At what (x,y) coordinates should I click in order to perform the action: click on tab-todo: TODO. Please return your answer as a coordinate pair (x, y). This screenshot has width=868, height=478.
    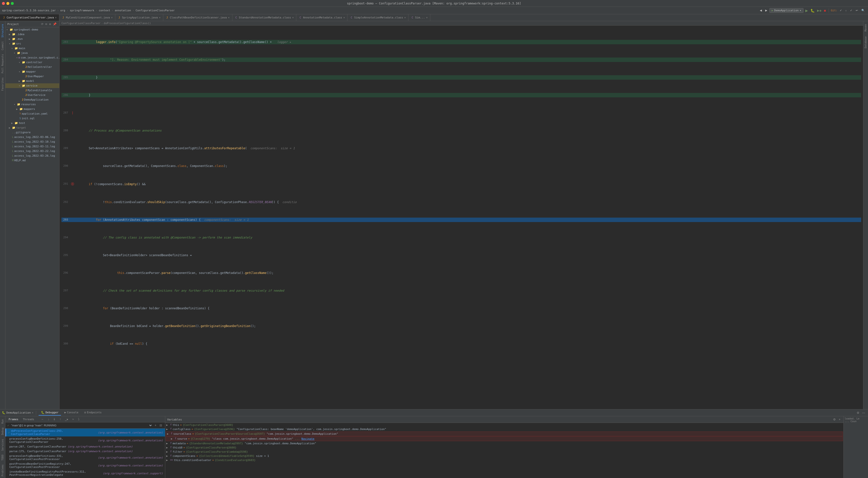
    Looking at the image, I should click on (3, 457).